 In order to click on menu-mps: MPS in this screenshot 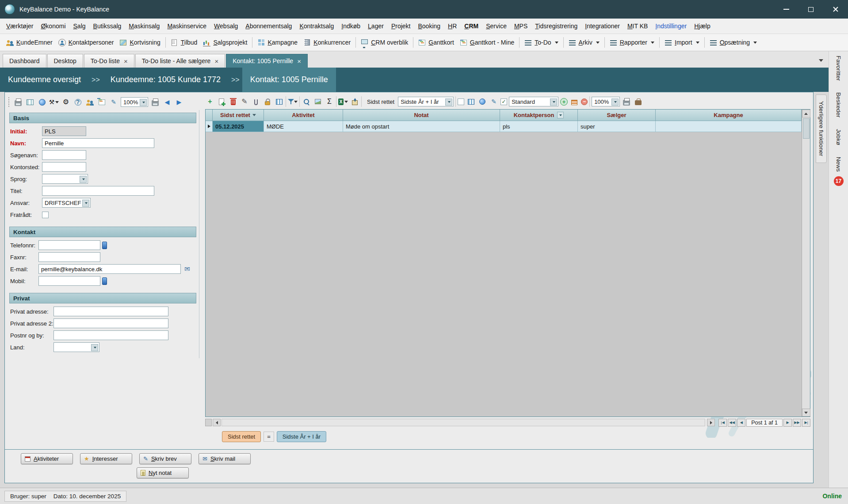, I will do `click(521, 26)`.